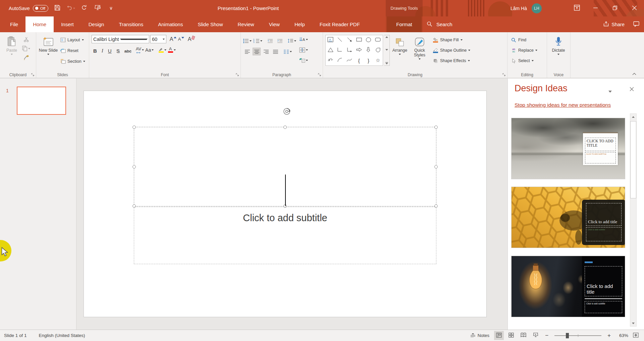  Describe the element at coordinates (131, 24) in the screenshot. I see `tab-transitions: Transitions` at that location.